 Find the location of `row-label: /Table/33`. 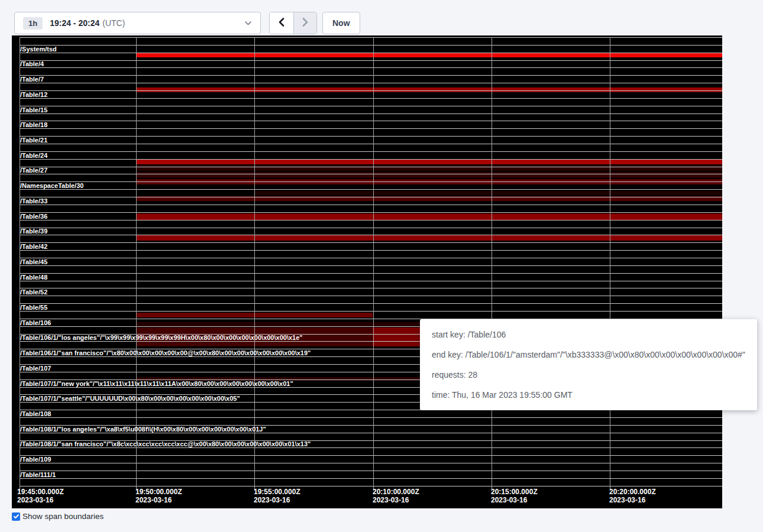

row-label: /Table/33 is located at coordinates (34, 201).